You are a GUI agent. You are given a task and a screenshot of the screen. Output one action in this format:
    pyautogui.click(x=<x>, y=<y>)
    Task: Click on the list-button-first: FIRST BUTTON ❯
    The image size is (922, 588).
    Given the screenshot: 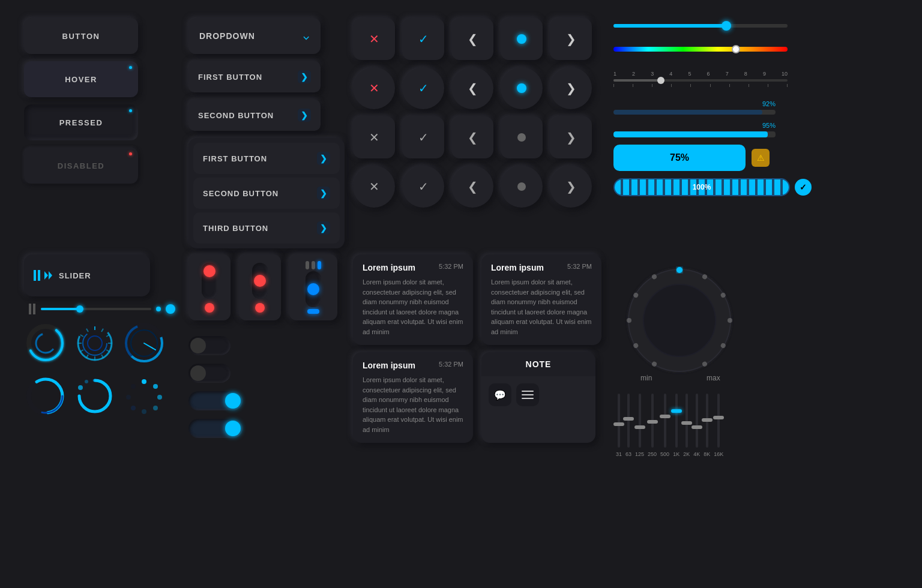 What is the action you would take?
    pyautogui.click(x=255, y=77)
    